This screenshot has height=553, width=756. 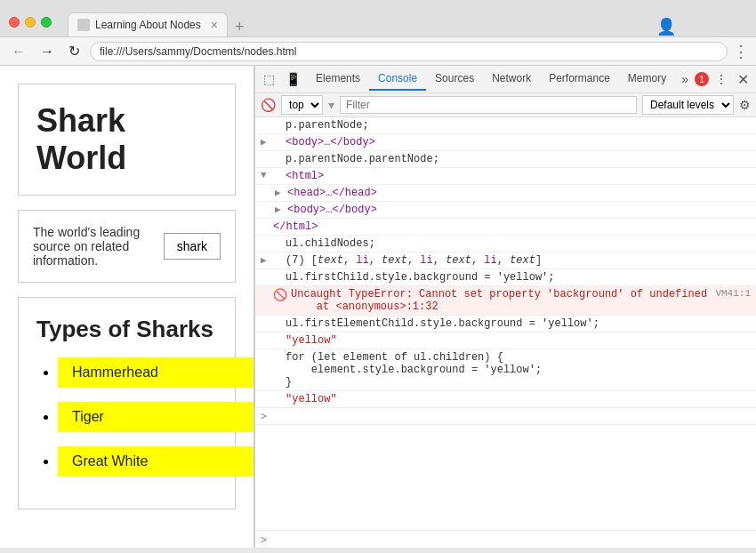 I want to click on browser-menu-button: ⋮, so click(x=741, y=52).